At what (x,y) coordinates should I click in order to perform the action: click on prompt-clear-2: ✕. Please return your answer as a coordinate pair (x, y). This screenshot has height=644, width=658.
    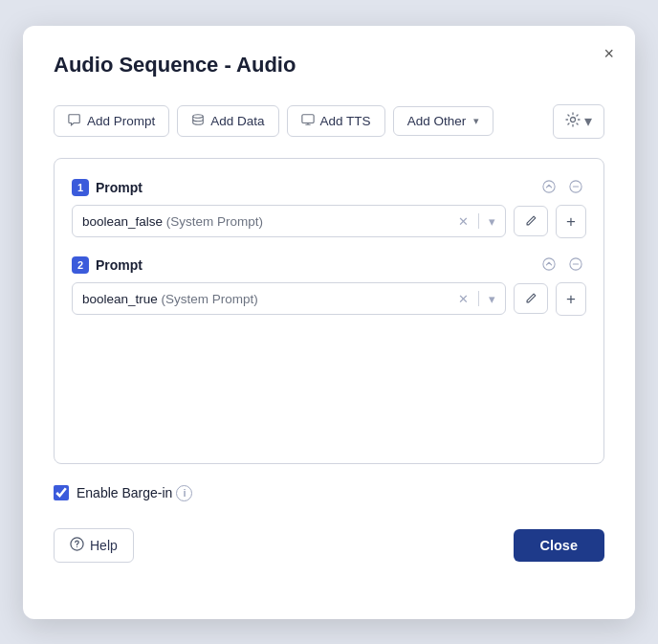
    Looking at the image, I should click on (463, 299).